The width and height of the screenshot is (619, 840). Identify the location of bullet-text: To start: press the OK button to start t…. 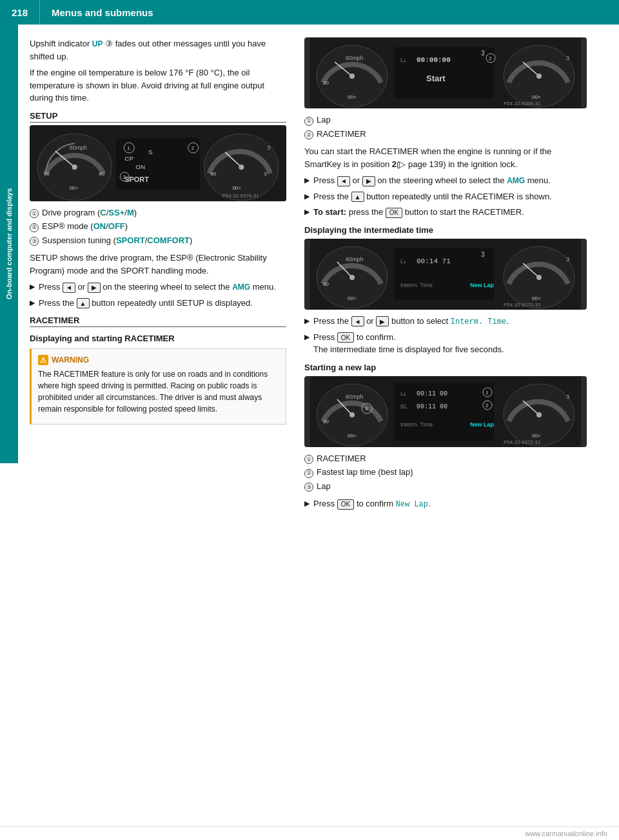
(450, 212).